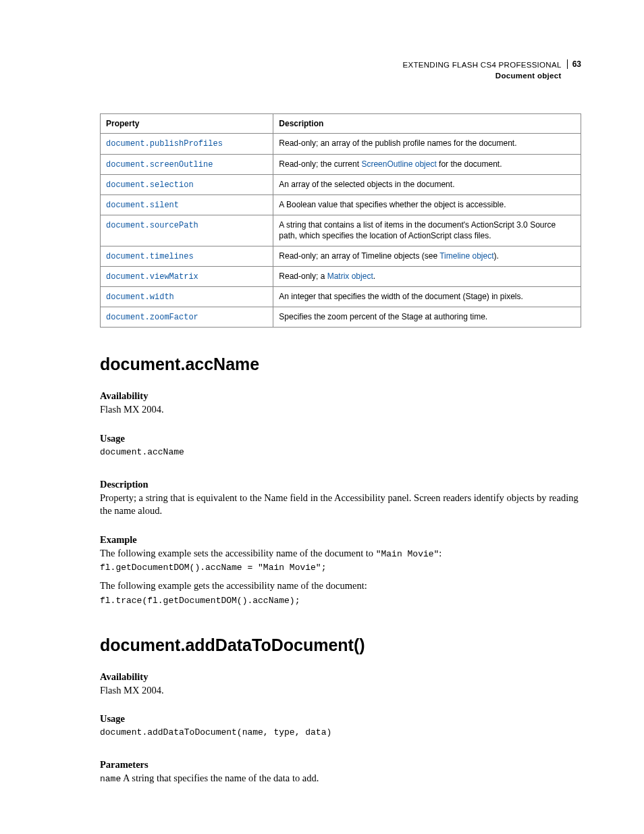  Describe the element at coordinates (340, 646) in the screenshot. I see `section-heading-adddata: document.addDataToDocument()` at that location.